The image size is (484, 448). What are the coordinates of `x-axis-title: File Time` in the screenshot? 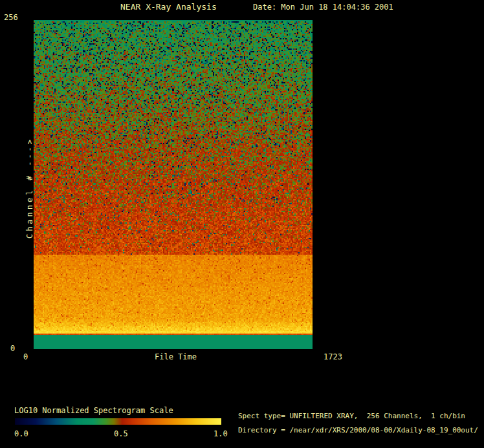 It's located at (176, 357).